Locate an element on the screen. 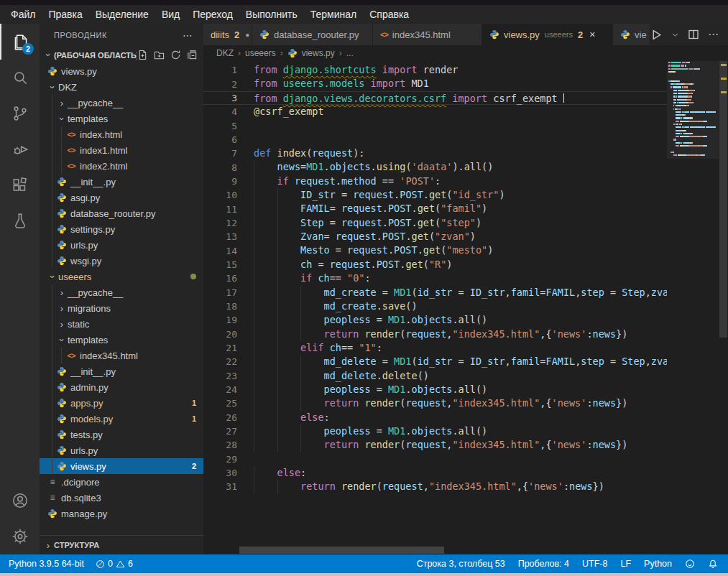  activity-source-control-icon is located at coordinates (20, 113).